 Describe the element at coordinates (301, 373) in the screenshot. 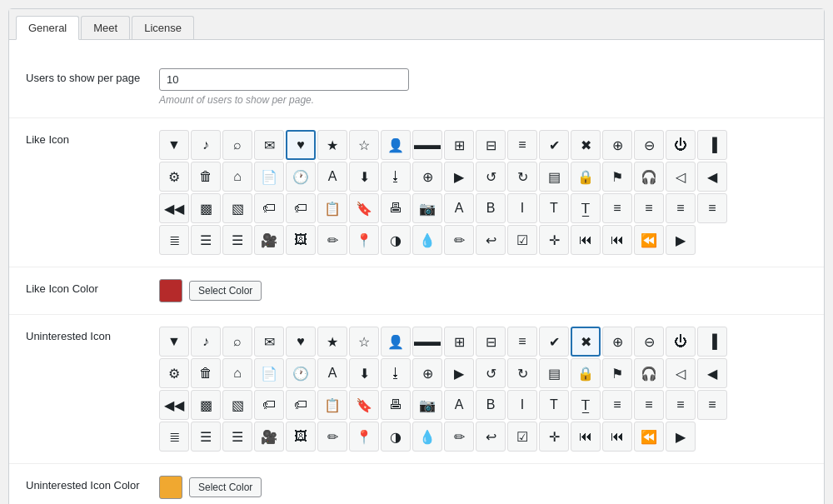

I see `icon-cell: 🕐` at that location.